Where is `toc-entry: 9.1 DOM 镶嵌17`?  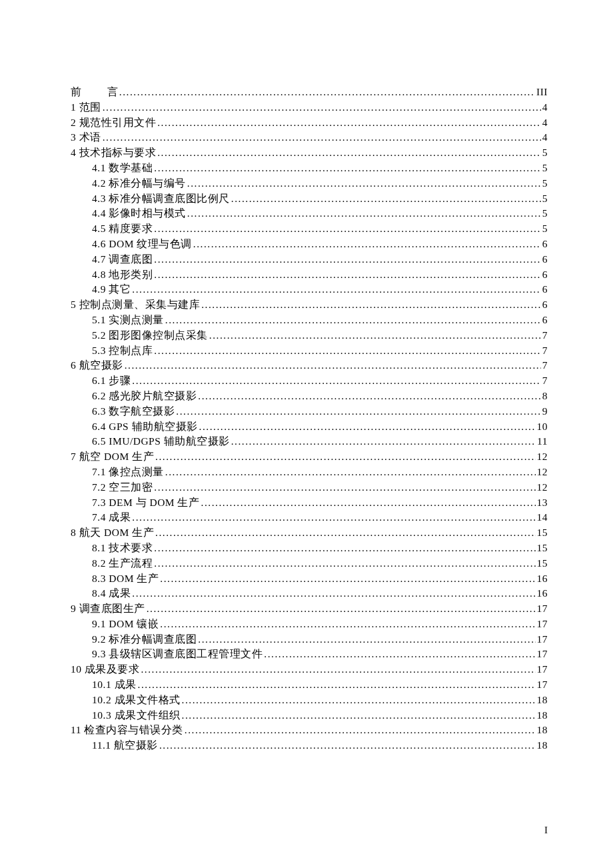
toc-entry: 9.1 DOM 镶嵌17 is located at coordinates (309, 624).